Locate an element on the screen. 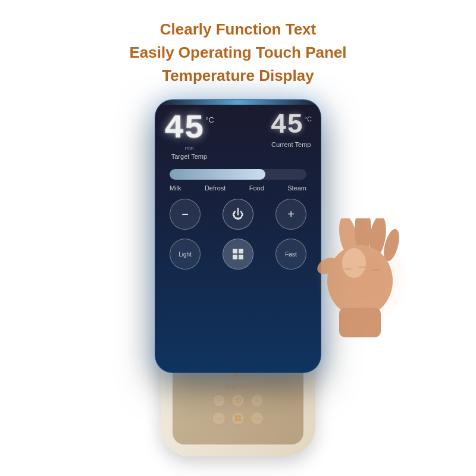 The width and height of the screenshot is (476, 476). mini-power-icon: ⏻ is located at coordinates (238, 400).